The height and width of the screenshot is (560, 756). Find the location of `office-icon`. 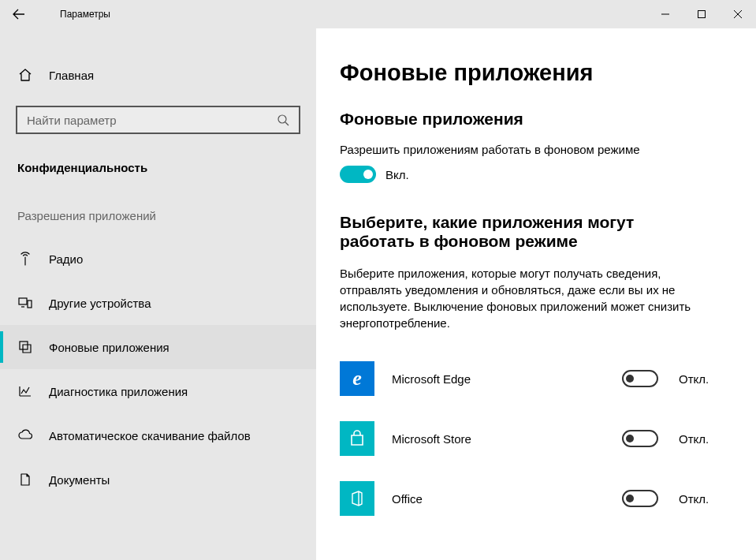

office-icon is located at coordinates (357, 498).